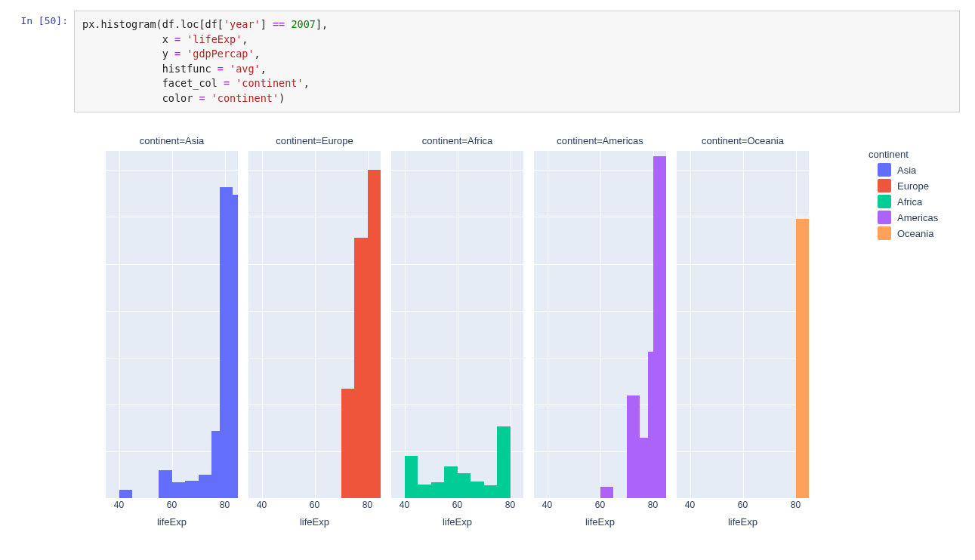 This screenshot has width=975, height=560. I want to click on legend-label: Europe, so click(913, 186).